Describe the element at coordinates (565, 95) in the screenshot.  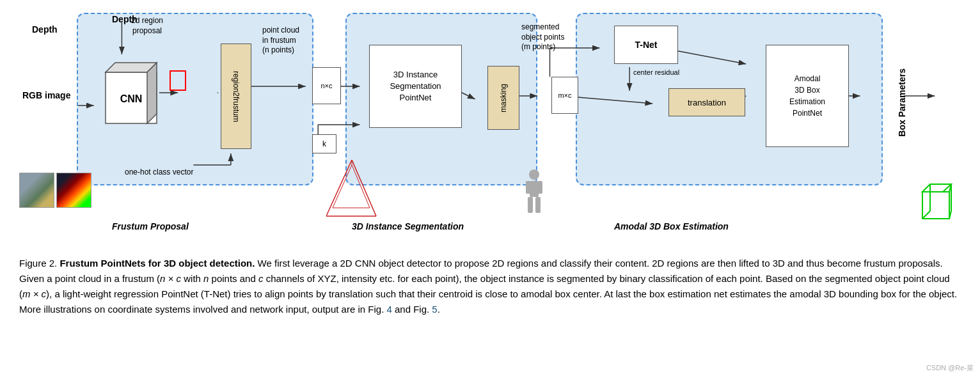
I see `nxc2-block: m×c` at that location.